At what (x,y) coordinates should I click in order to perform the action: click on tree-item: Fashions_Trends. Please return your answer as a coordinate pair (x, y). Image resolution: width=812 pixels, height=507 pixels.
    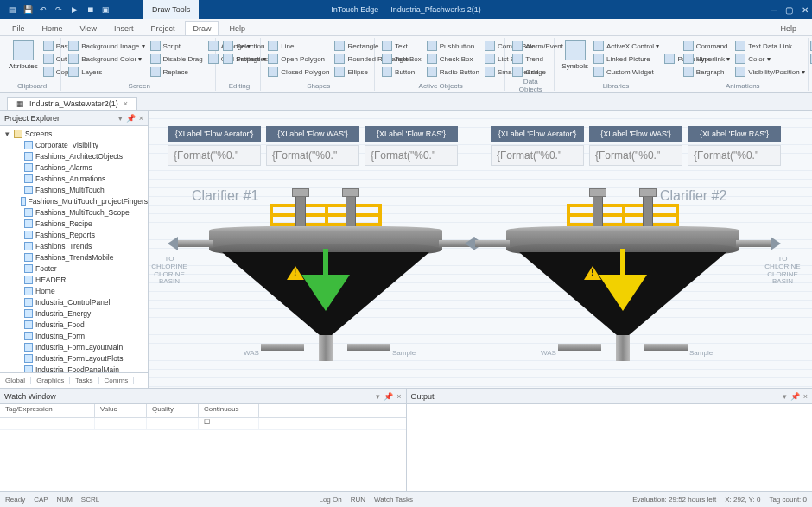
    Looking at the image, I should click on (76, 245).